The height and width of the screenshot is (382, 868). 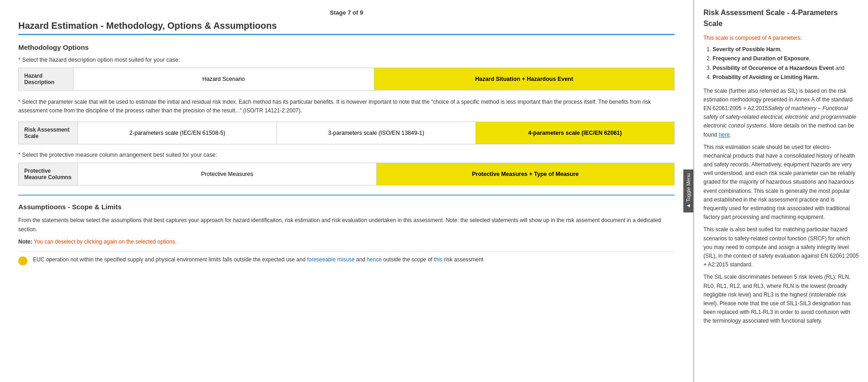 I want to click on param-4: Probability of Avoiding or Limiting Harm…, so click(x=786, y=77).